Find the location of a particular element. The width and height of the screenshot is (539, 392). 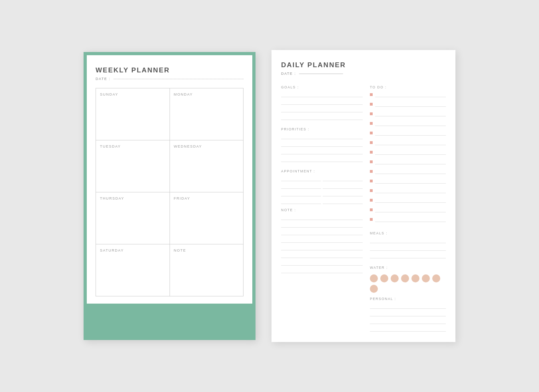

weekly-cell-saturday: SATURDAY is located at coordinates (133, 270).